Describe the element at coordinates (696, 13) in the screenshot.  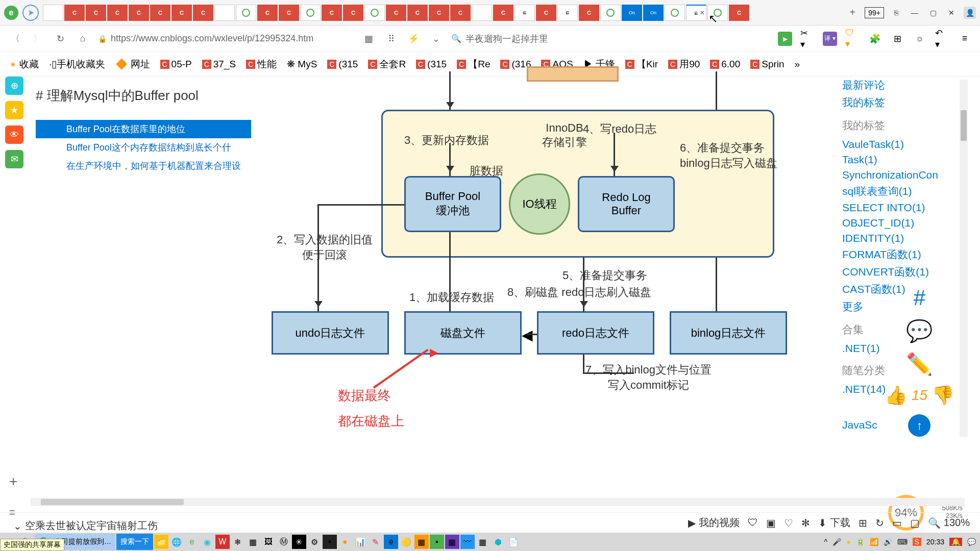
I see `browser-tab: ຣ✕` at that location.